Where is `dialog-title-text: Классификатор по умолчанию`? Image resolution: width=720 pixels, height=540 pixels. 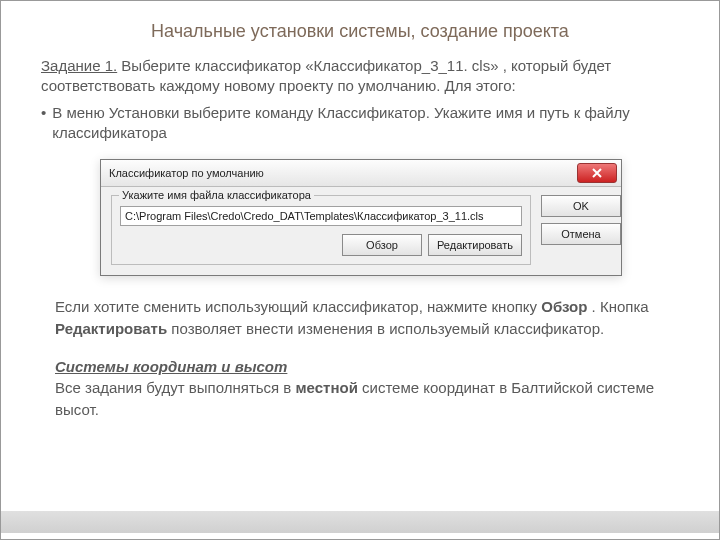 dialog-title-text: Классификатор по умолчанию is located at coordinates (186, 173).